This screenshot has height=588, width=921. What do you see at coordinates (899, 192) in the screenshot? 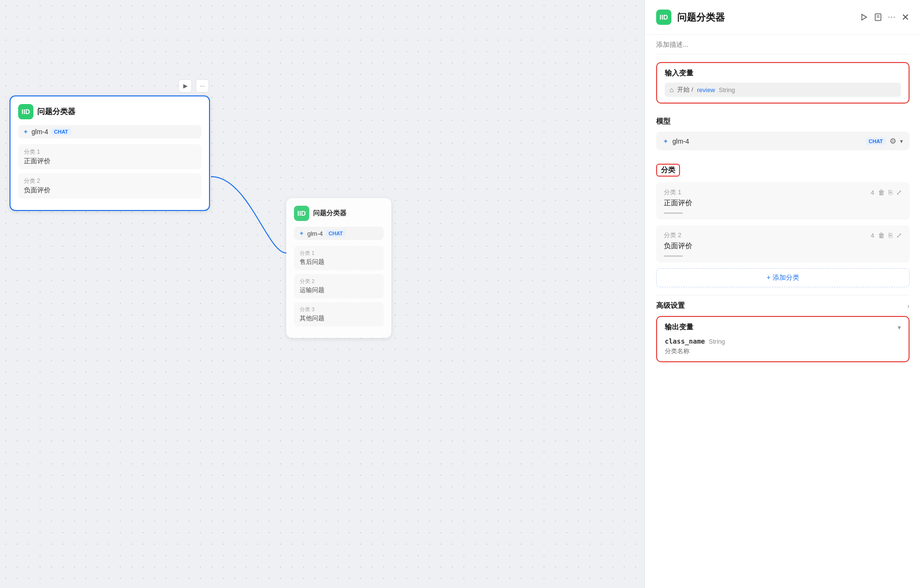
I see `expand-icon-0: ⤢` at bounding box center [899, 192].